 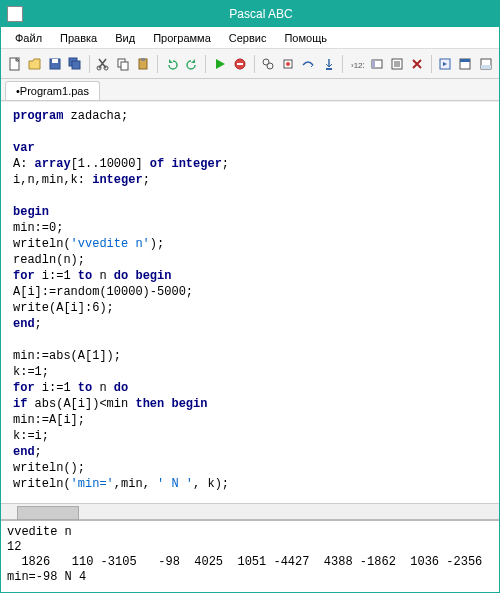 What do you see at coordinates (466, 64) in the screenshot?
I see `window-icon` at bounding box center [466, 64].